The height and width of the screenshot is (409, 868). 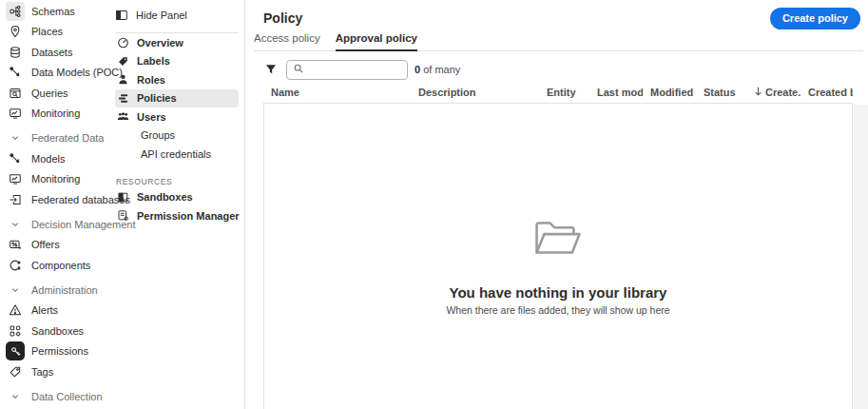 What do you see at coordinates (65, 290) in the screenshot?
I see `sidebar-section-label: Administration` at bounding box center [65, 290].